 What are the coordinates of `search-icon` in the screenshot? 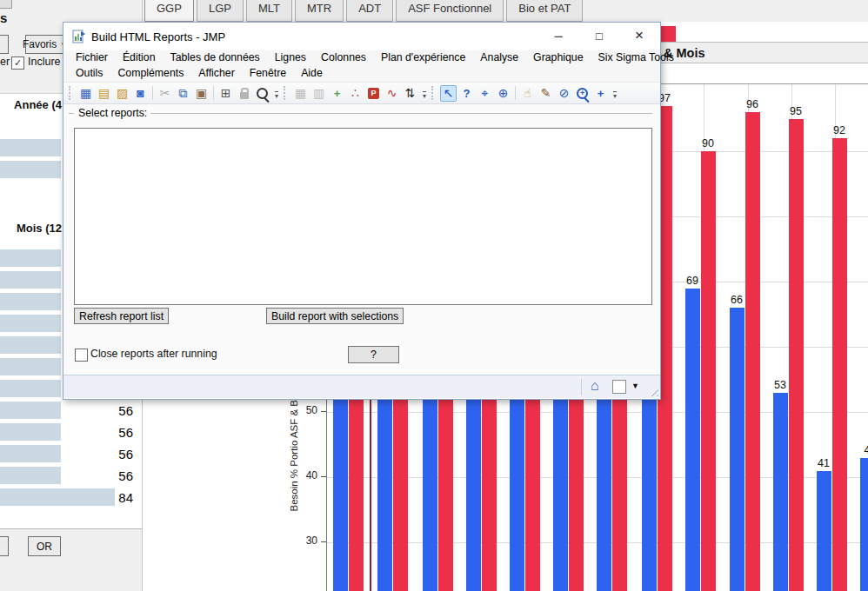 It's located at (263, 94).